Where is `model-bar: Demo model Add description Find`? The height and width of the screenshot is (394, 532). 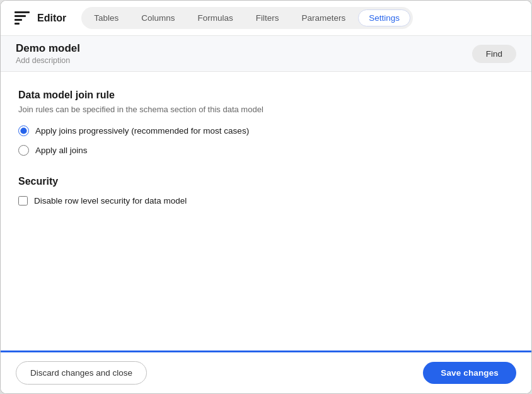
model-bar: Demo model Add description Find is located at coordinates (266, 54).